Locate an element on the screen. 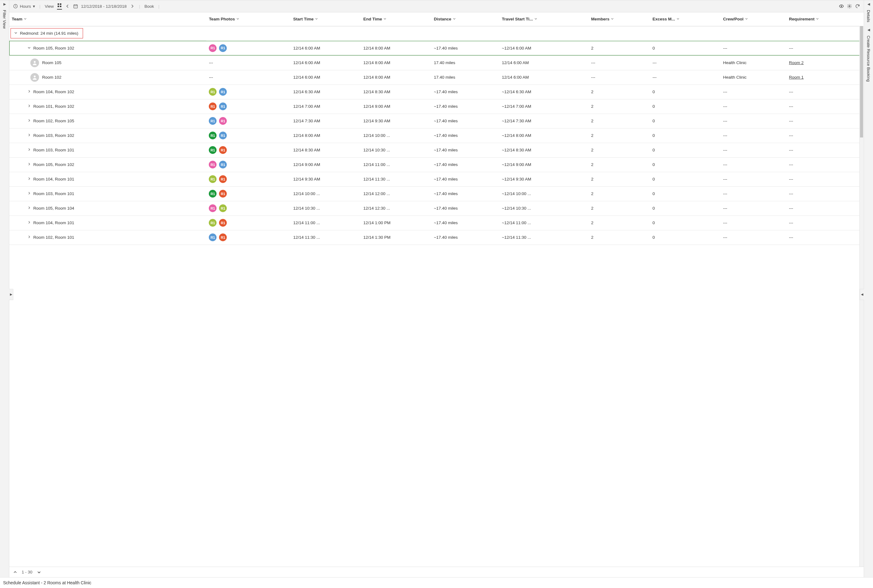 The height and width of the screenshot is (588, 873). table-row: Room 102---12/14 6:00 AM12/14 8:00 AM17.… is located at coordinates (437, 77).